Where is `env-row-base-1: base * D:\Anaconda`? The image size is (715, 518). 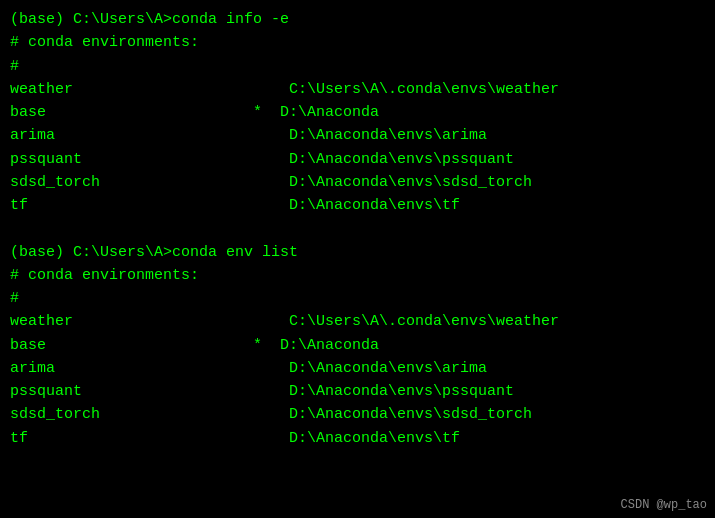
env-row-base-1: base * D:\Anaconda is located at coordinates (358, 112).